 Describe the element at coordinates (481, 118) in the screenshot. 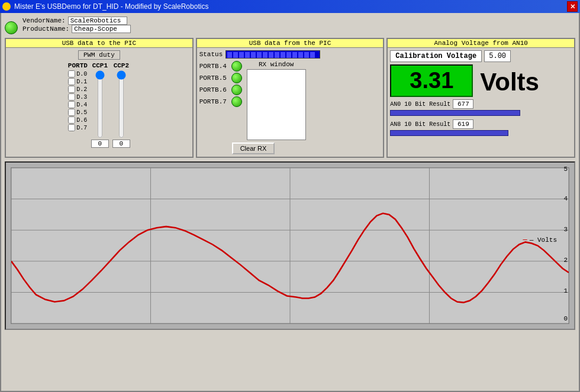

I see `adc-rows: AN0 10 Bit Result 677 AN8 10 Bit Result …` at that location.